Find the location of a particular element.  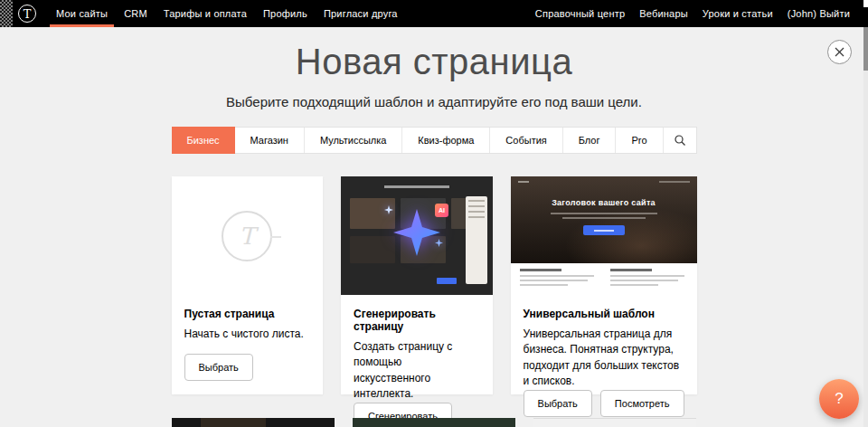

card-title: Сгенерировать страницу is located at coordinates (417, 320).